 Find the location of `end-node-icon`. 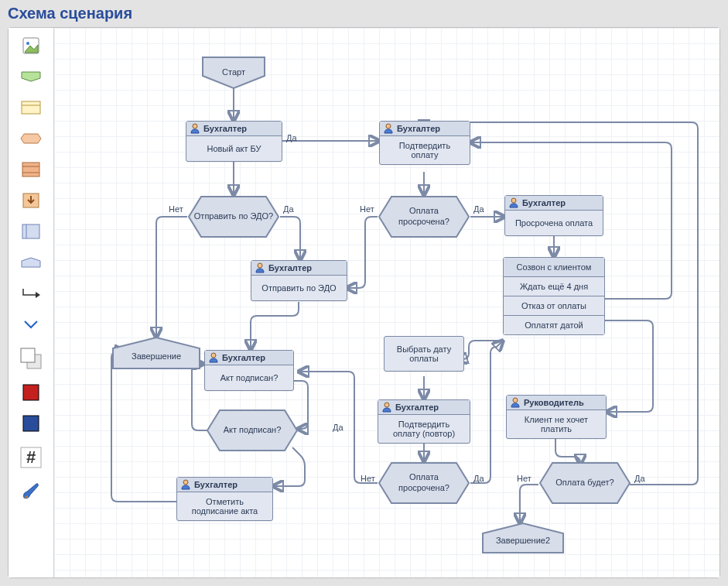

end-node-icon is located at coordinates (31, 262).